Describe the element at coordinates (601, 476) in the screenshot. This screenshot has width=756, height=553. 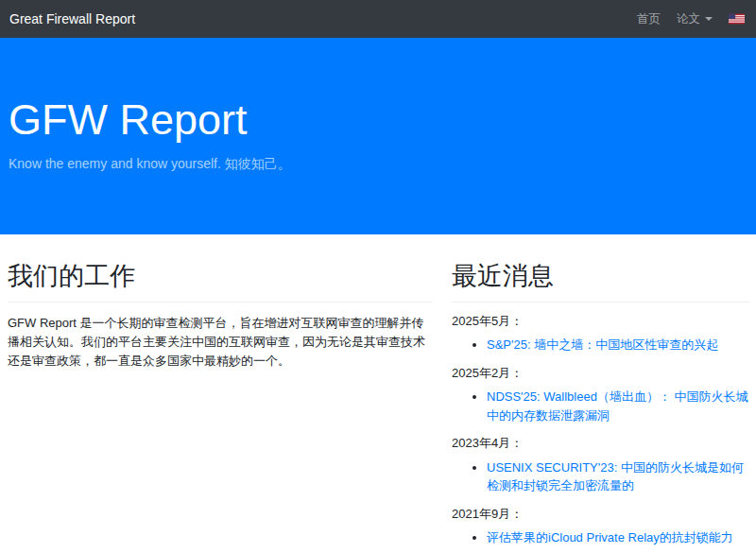
I see `news-list: USENIX SECURITY'23: 中国的防火长城是如何检测和封锁完全加密流…` at that location.